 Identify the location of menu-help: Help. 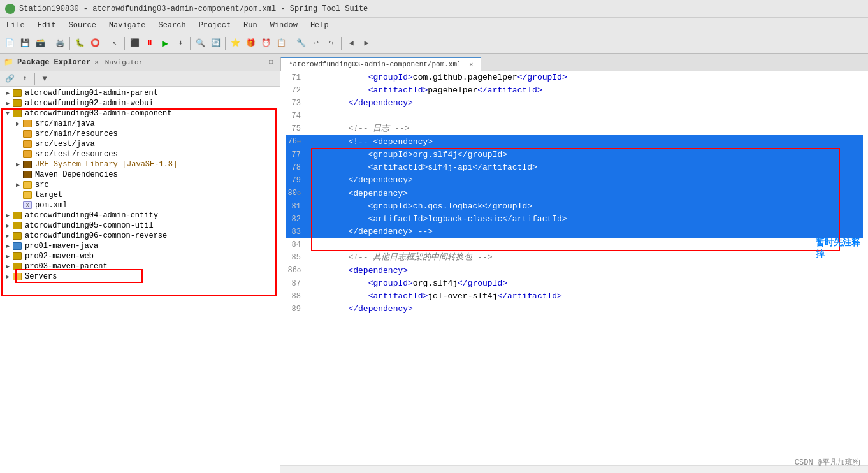
(320, 25).